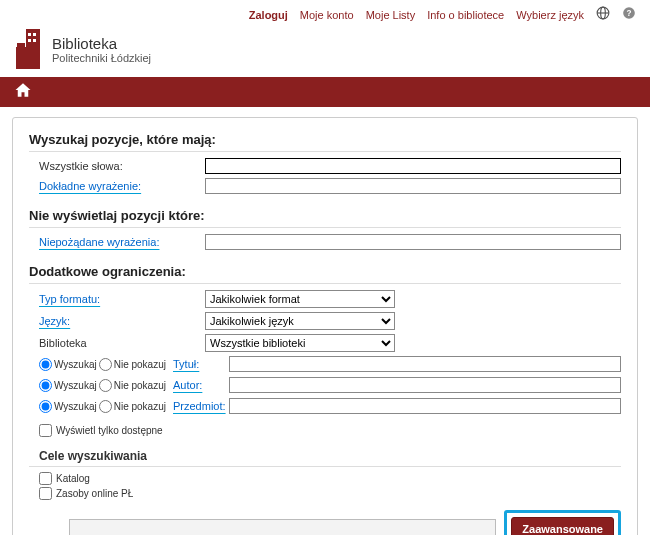  I want to click on target-catalog-checkbox, so click(46, 478).